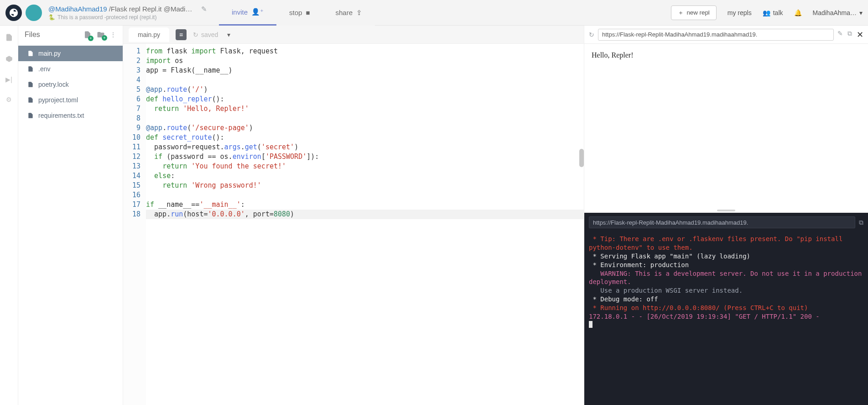 This screenshot has width=868, height=405. I want to click on console-line: 172.18.0.1 - - [26/Oct/2019 19:19:34] "G…, so click(726, 317).